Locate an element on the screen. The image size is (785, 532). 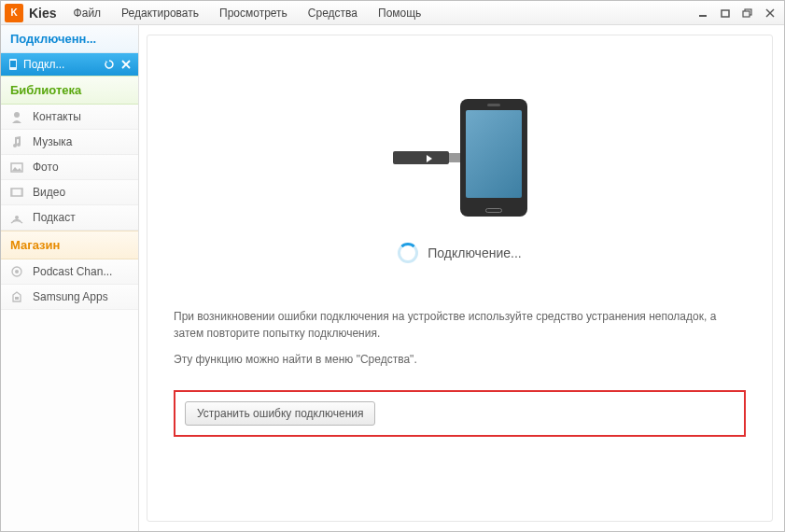
fix-connection-button: Устранить ошибку подключения is located at coordinates (280, 413).